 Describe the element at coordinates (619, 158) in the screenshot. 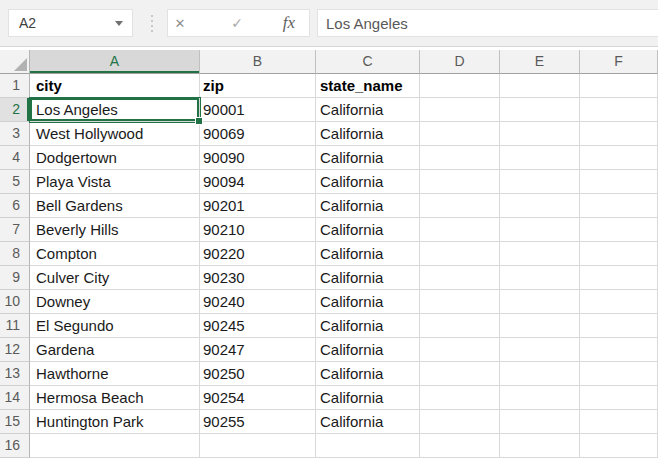

I see `cell-F4` at that location.